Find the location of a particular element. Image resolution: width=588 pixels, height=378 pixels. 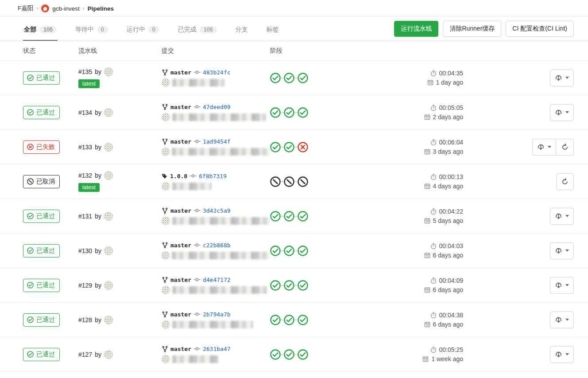

commit-sha-link: c22b868b is located at coordinates (217, 246).